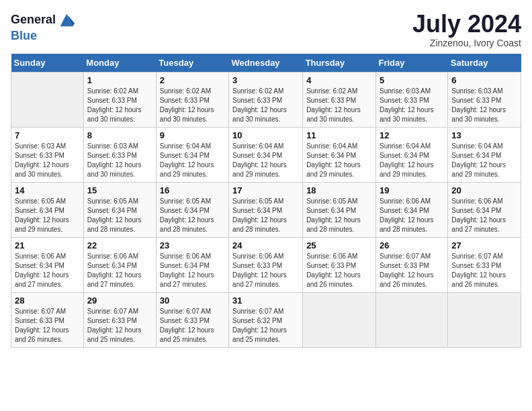  I want to click on calendar-cell: 15Sunrise: 6:05 AM Sunset: 6:34 PM Dayli…, so click(120, 210).